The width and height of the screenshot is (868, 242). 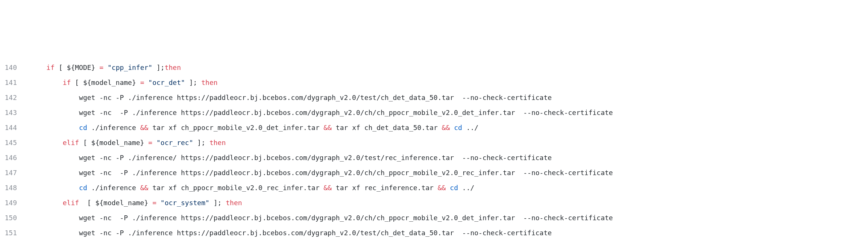 What do you see at coordinates (434, 143) in the screenshot?
I see `code-line: 145 elif [ ${model_name} = "ocr_rec" ]; …` at bounding box center [434, 143].